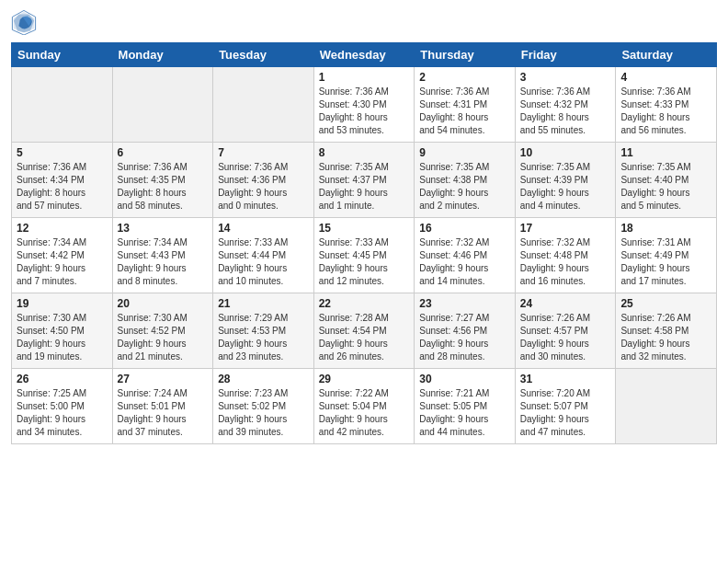 This screenshot has height=563, width=728. Describe the element at coordinates (164, 228) in the screenshot. I see `day-number: 13` at that location.